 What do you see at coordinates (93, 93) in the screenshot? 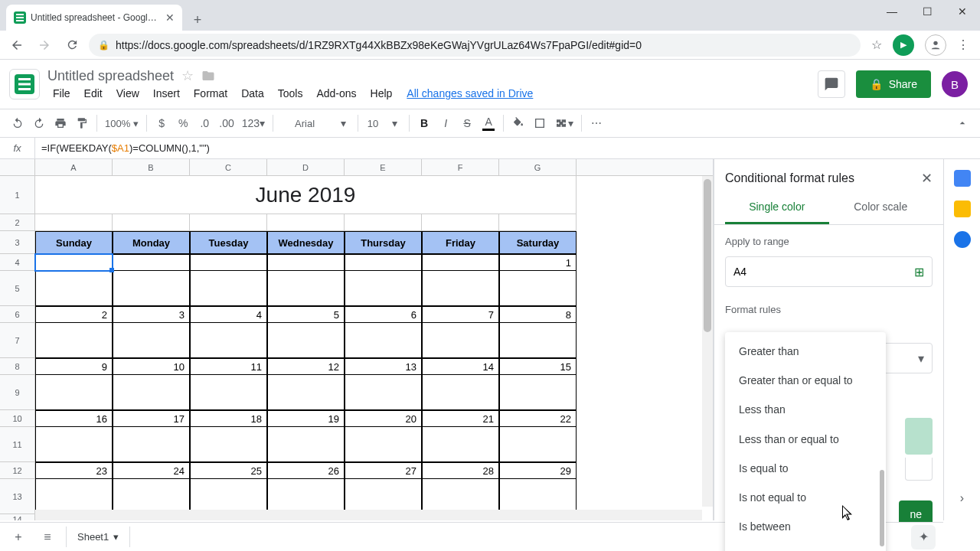
I see `menu-edit: Edit` at bounding box center [93, 93].